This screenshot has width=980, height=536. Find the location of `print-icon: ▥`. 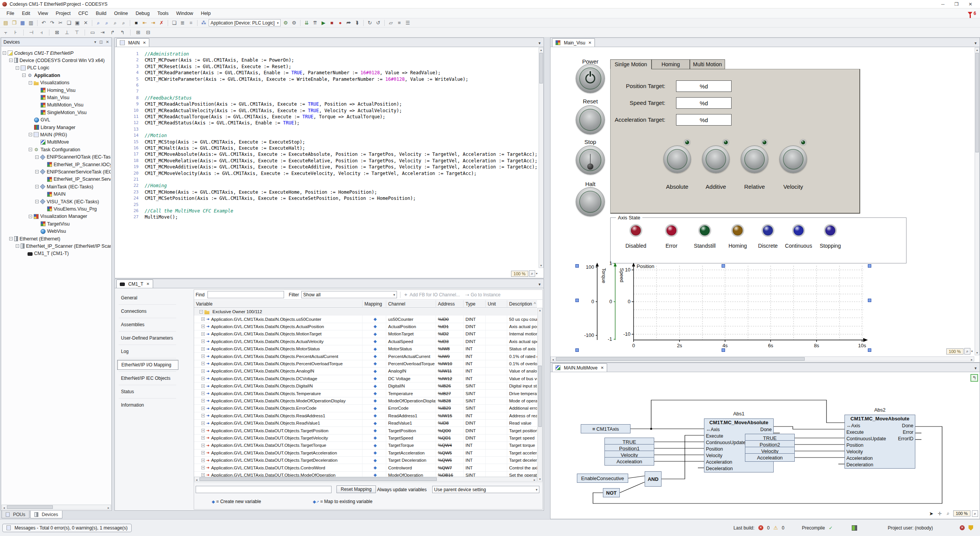

print-icon: ▥ is located at coordinates (31, 23).